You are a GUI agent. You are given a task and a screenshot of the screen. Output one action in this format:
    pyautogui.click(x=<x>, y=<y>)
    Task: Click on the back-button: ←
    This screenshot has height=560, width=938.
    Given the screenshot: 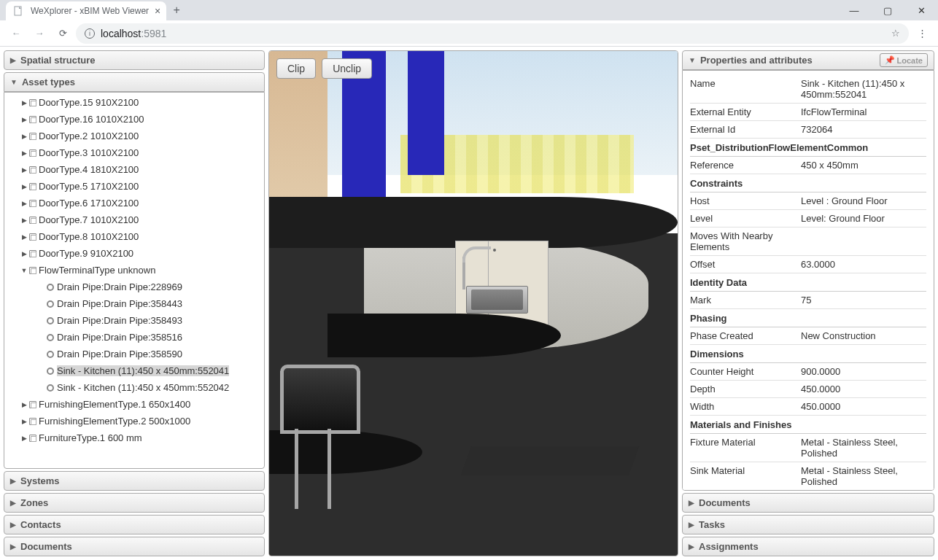 What is the action you would take?
    pyautogui.click(x=16, y=34)
    